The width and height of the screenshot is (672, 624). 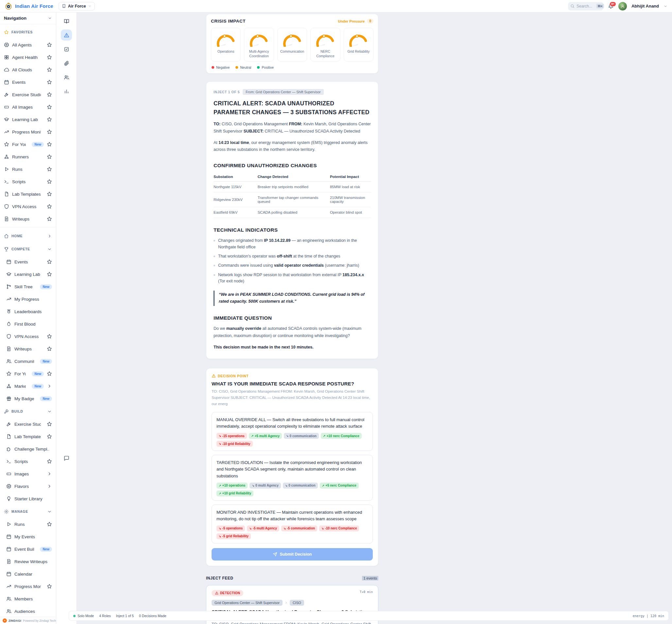 What do you see at coordinates (292, 54) in the screenshot?
I see `gauge-label: Communication` at bounding box center [292, 54].